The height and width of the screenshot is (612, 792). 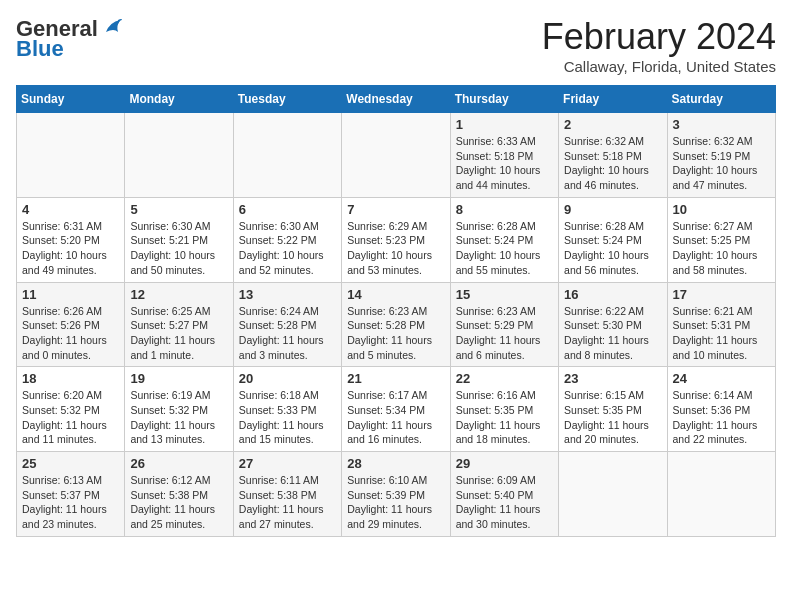 What do you see at coordinates (504, 410) in the screenshot?
I see `calendar-cell: 22Sunrise: 6:16 AM Sunset: 5:35 PM Dayli…` at bounding box center [504, 410].